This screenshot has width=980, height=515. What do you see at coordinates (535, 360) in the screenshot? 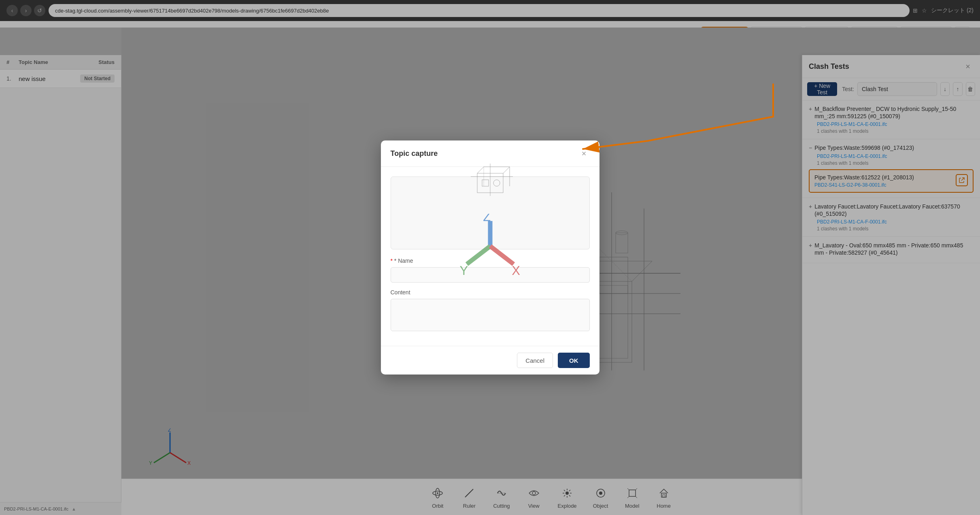
I see `cancel-button: Cancel` at bounding box center [535, 360].